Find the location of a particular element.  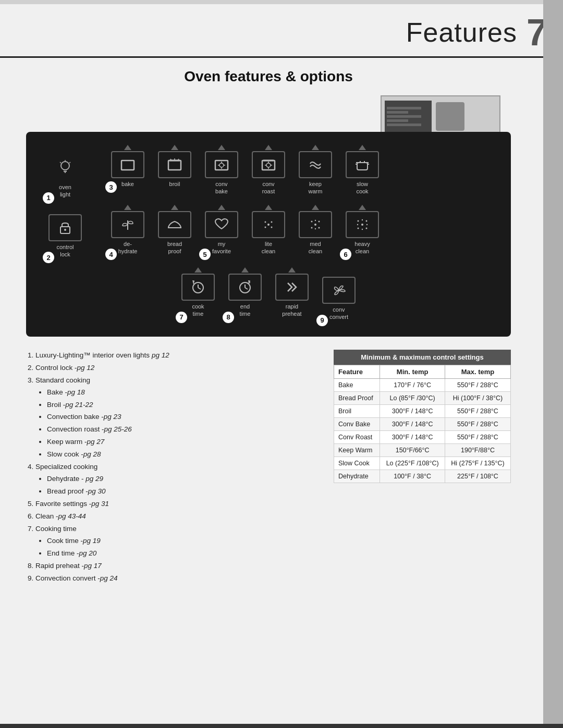

table-cell: Bake is located at coordinates (357, 385).